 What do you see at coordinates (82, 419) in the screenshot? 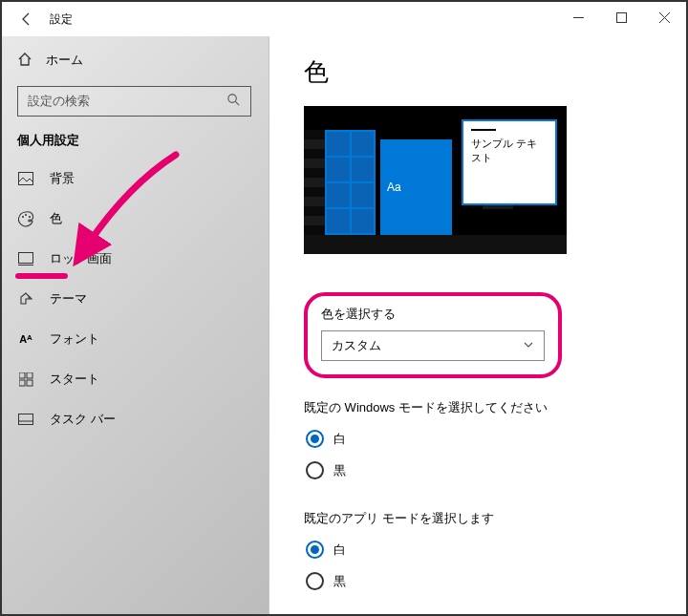
I see `sidebar-item-label: タスク バー` at bounding box center [82, 419].